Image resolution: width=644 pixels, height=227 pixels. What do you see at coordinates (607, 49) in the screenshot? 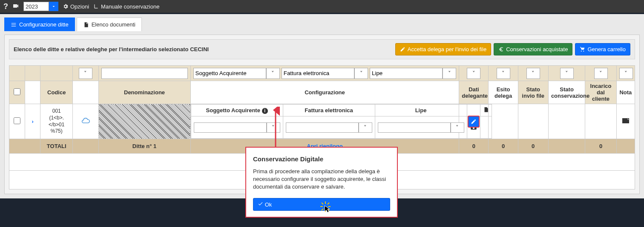
I see `genera-label: Genera carrello` at bounding box center [607, 49].